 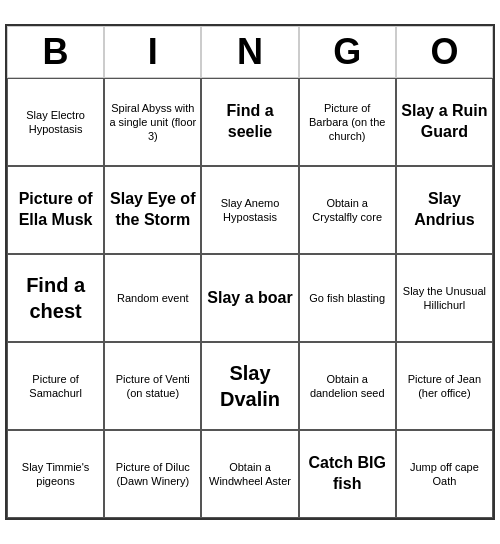 What do you see at coordinates (152, 210) in the screenshot?
I see `bingo-cell-6: Slay Eye of the Storm` at bounding box center [152, 210].